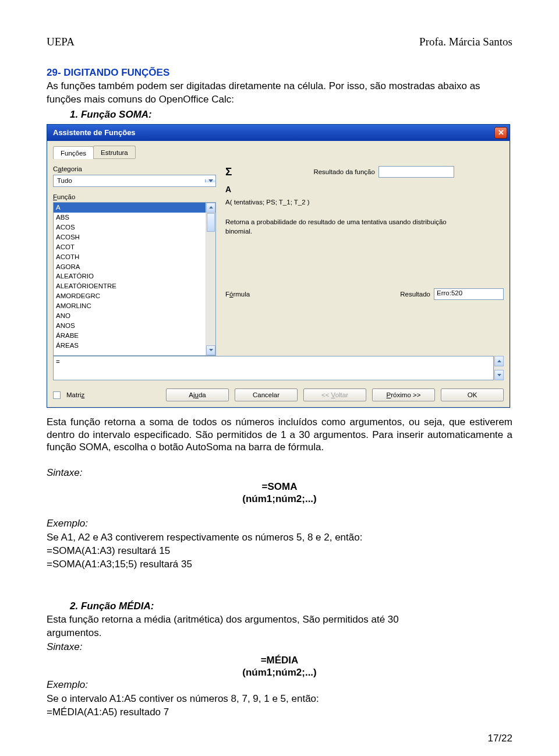 This screenshot has height=756, width=559. I want to click on dropdown-icon, so click(210, 181).